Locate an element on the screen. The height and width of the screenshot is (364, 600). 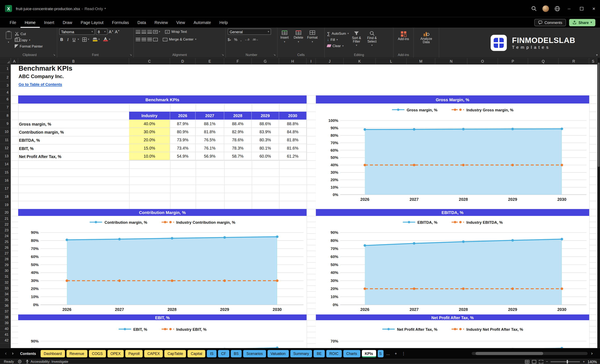
menu-tab-formulas: Formulas is located at coordinates (120, 22).